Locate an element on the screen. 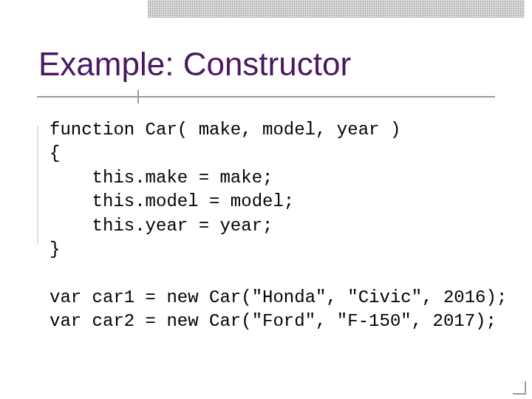 The image size is (532, 399). code-line: this.make = make; is located at coordinates (161, 177).